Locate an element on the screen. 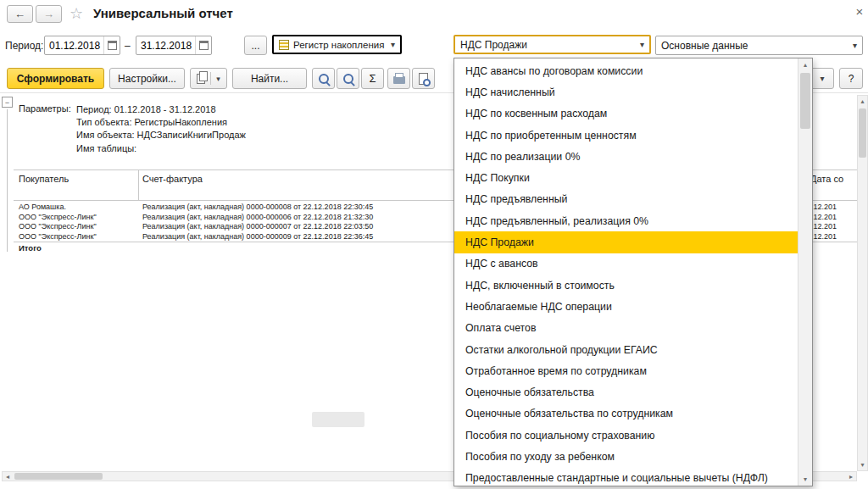 Image resolution: width=868 pixels, height=489 pixels. settings-button: Настройки... is located at coordinates (147, 78).